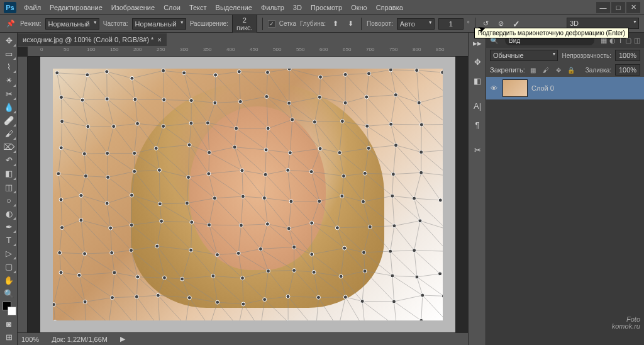 Image resolution: width=644 pixels, height=345 pixels. What do you see at coordinates (9, 160) in the screenshot?
I see `history-tool: ↶` at bounding box center [9, 160].